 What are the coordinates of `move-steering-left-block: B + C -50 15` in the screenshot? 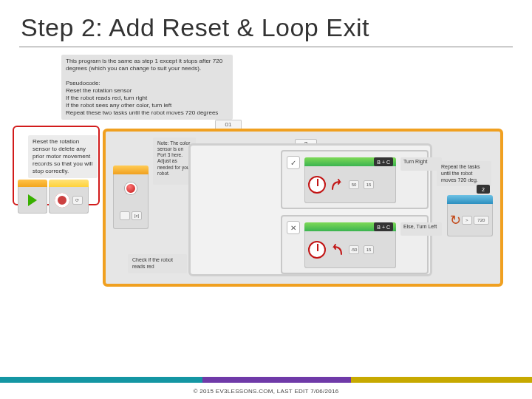 It's located at (350, 245).